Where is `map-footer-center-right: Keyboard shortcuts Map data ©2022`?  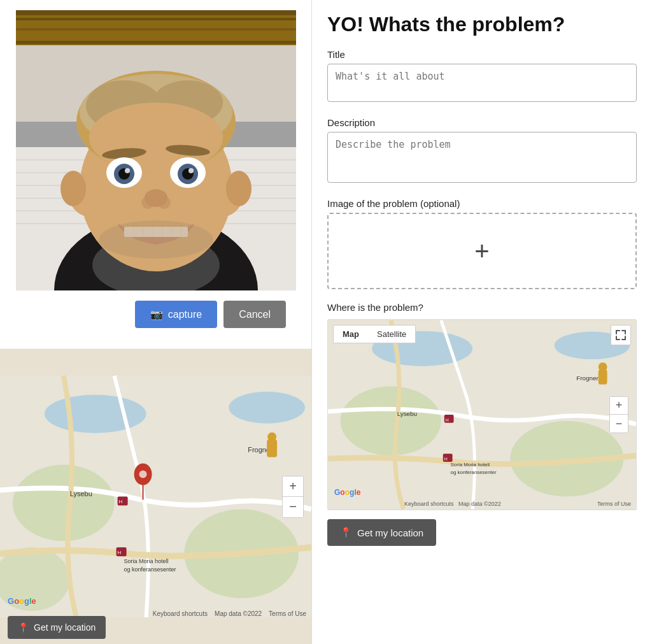 map-footer-center-right: Keyboard shortcuts Map data ©2022 is located at coordinates (453, 504).